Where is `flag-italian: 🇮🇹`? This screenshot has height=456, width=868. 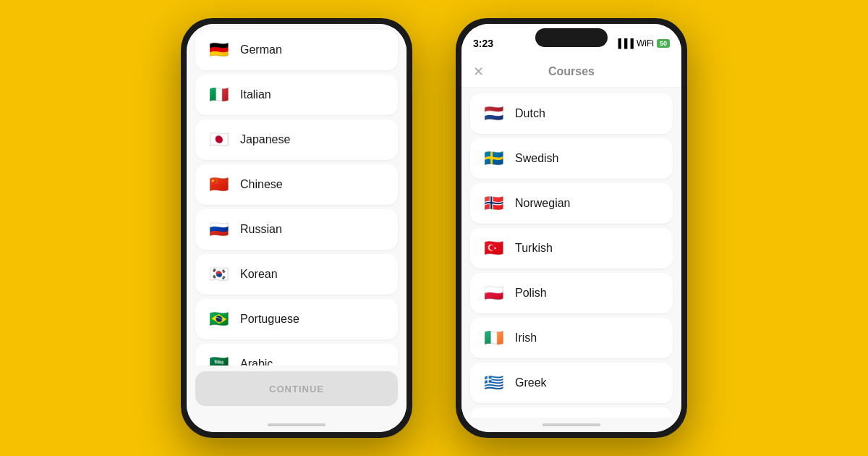 flag-italian: 🇮🇹 is located at coordinates (218, 95).